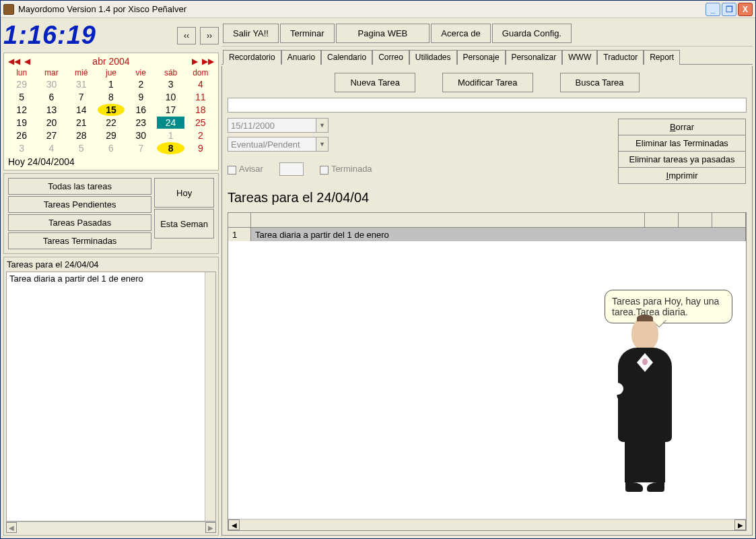  I want to click on btn-modificar-tarea: Modificar Tarea, so click(487, 82).